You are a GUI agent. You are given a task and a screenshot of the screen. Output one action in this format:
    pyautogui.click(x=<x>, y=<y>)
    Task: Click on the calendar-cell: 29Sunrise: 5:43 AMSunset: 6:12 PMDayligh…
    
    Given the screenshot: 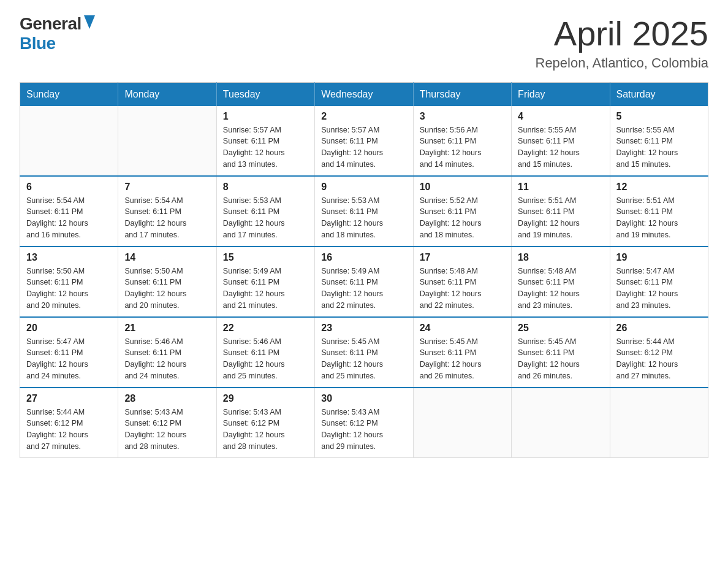 What is the action you would take?
    pyautogui.click(x=265, y=423)
    